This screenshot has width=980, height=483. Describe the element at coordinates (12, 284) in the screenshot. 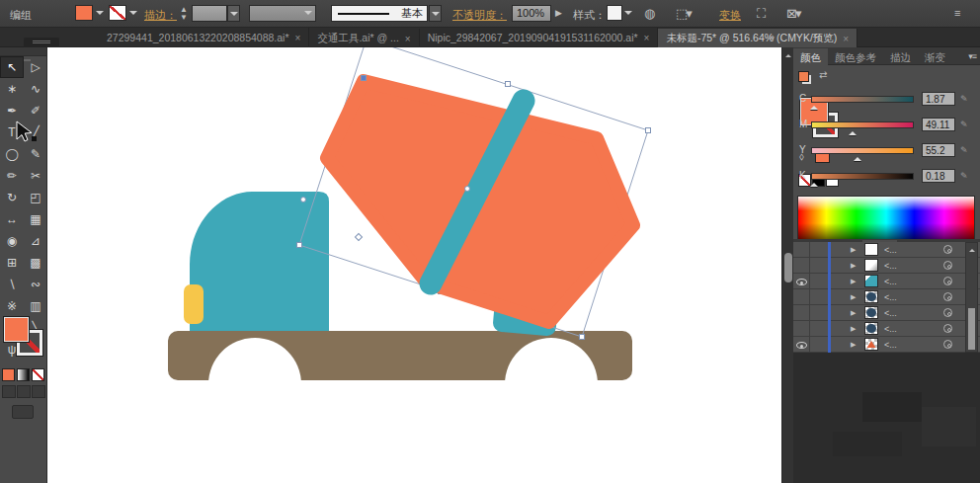

I see `tool-eyedropper: ∖` at that location.